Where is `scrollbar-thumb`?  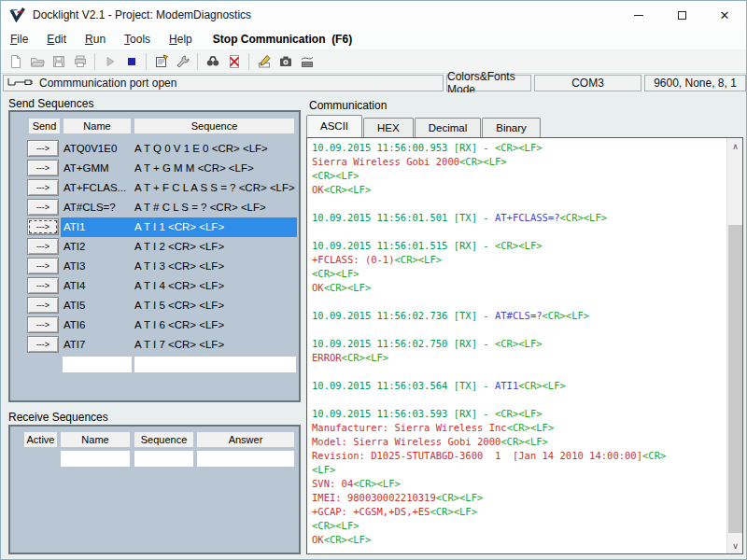 scrollbar-thumb is located at coordinates (736, 379).